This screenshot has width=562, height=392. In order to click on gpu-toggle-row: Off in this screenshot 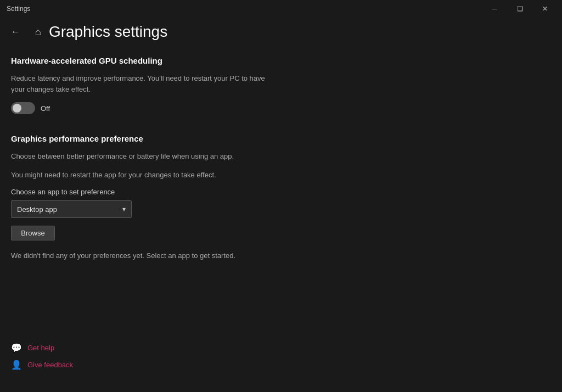, I will do `click(278, 108)`.